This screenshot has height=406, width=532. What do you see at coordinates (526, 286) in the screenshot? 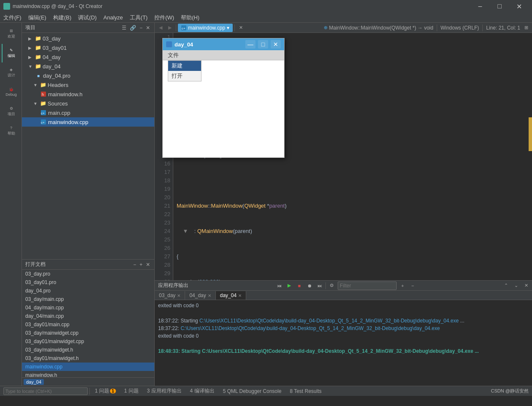
I see `output-close: ✕` at bounding box center [526, 286].